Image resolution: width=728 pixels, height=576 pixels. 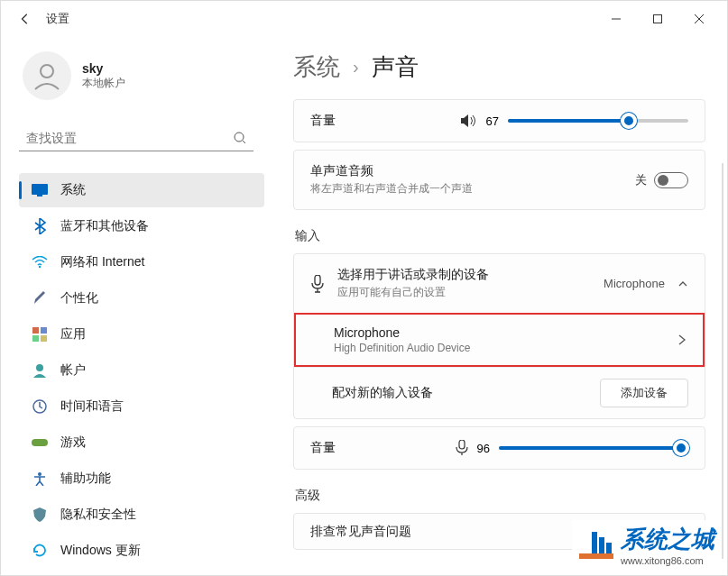 I want to click on nav-item-update: Windows 更新, so click(x=142, y=551).